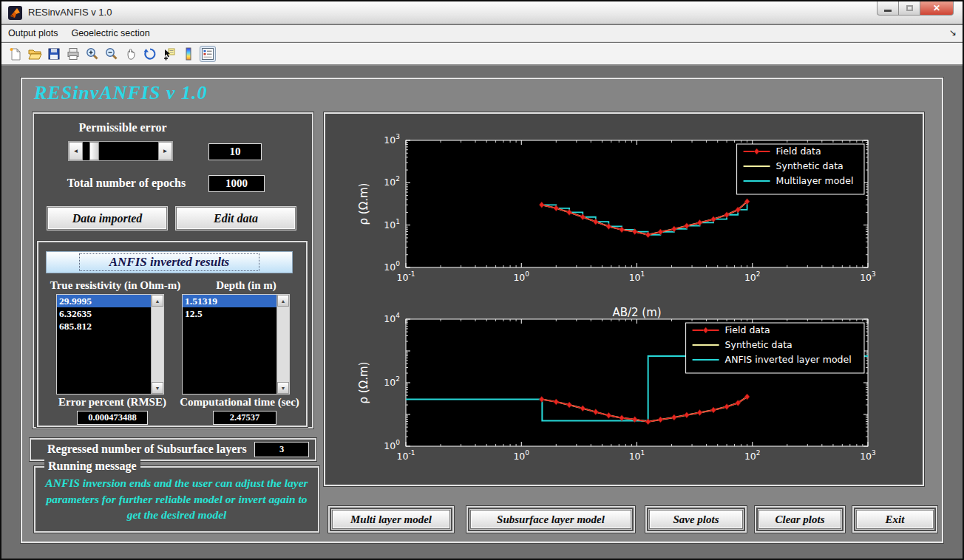 The height and width of the screenshot is (560, 964). What do you see at coordinates (482, 55) in the screenshot?
I see `figure-toolbar` at bounding box center [482, 55].